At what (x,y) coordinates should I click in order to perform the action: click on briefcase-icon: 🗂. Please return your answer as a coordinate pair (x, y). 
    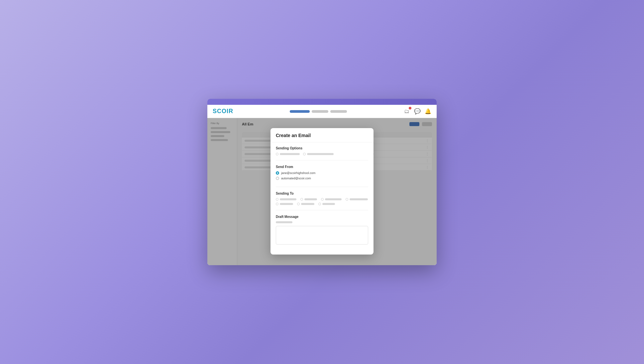
    Looking at the image, I should click on (407, 111).